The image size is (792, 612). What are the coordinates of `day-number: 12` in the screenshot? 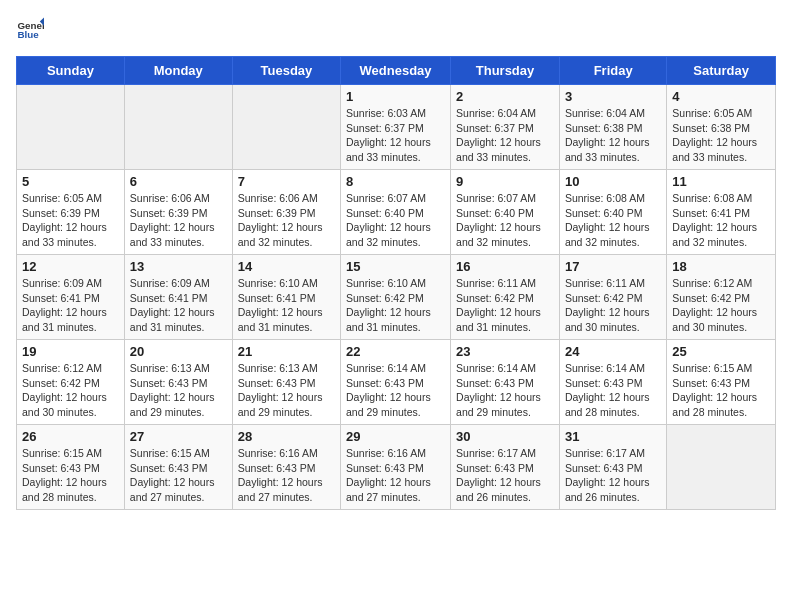 It's located at (70, 266).